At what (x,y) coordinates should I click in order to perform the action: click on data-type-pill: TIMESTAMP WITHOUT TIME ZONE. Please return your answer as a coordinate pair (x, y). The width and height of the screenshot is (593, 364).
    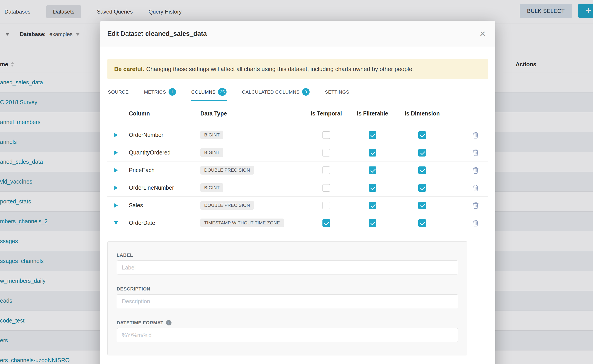
    Looking at the image, I should click on (242, 223).